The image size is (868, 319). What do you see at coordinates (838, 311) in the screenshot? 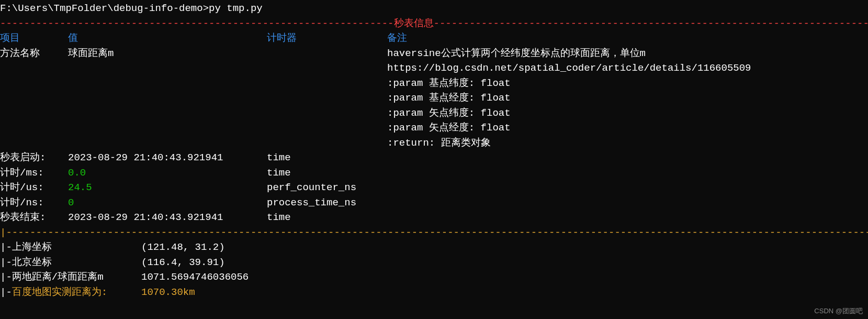
I see `watermark: CSDN @团圆吧` at bounding box center [838, 311].